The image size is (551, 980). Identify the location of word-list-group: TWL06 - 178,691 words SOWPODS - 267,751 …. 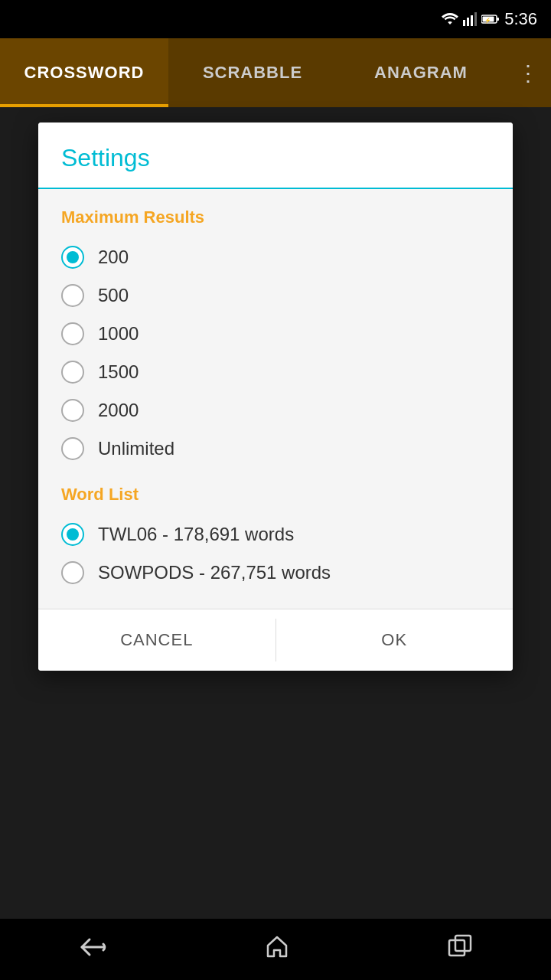
(276, 554).